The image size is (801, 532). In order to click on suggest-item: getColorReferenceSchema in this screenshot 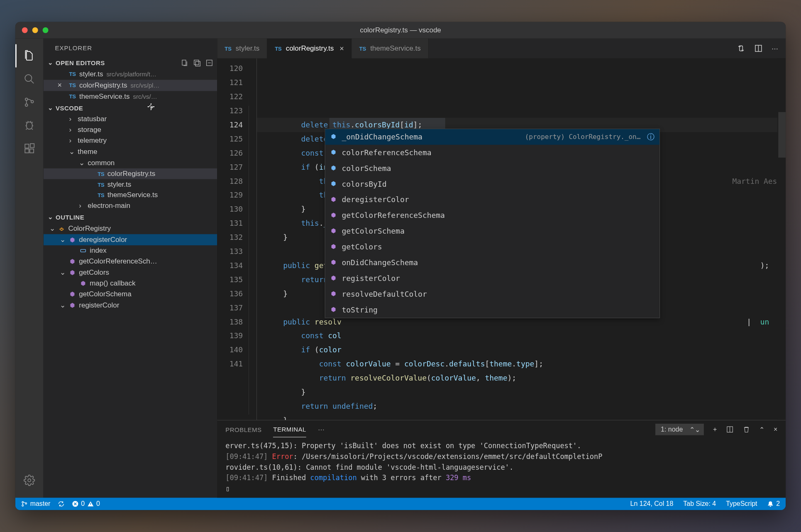, I will do `click(493, 215)`.